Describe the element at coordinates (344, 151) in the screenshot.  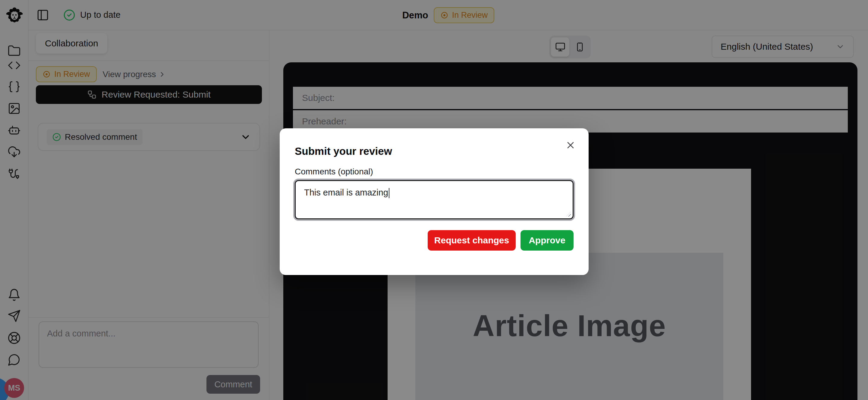
I see `modal-title: Submit your review` at that location.